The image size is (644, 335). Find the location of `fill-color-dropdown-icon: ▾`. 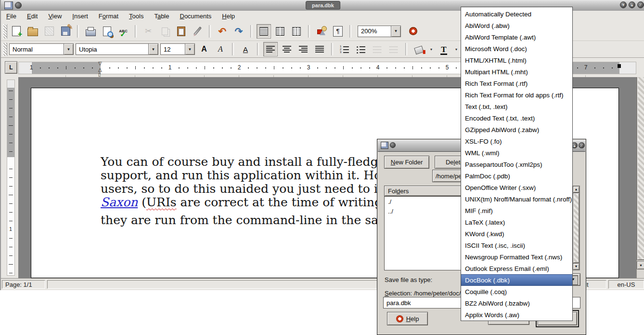

fill-color-dropdown-icon: ▾ is located at coordinates (431, 49).